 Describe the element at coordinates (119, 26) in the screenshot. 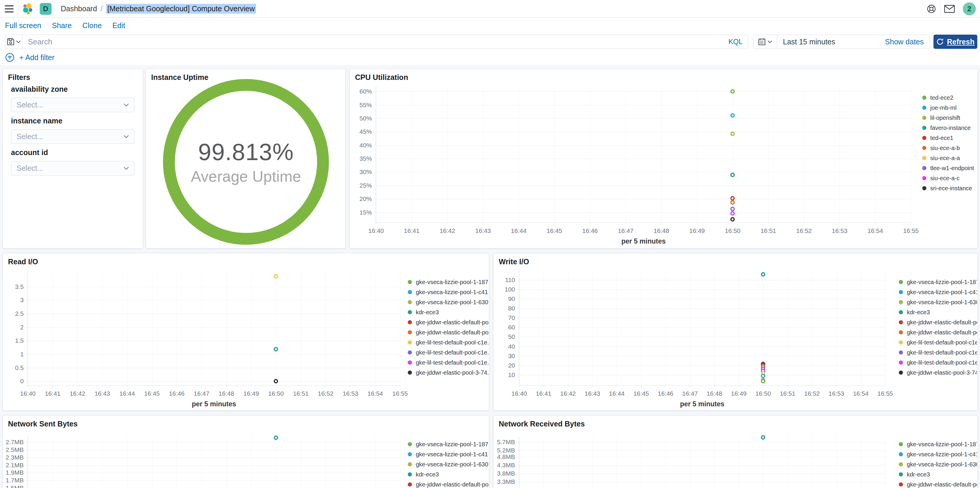

I see `edit-link: Edit` at that location.